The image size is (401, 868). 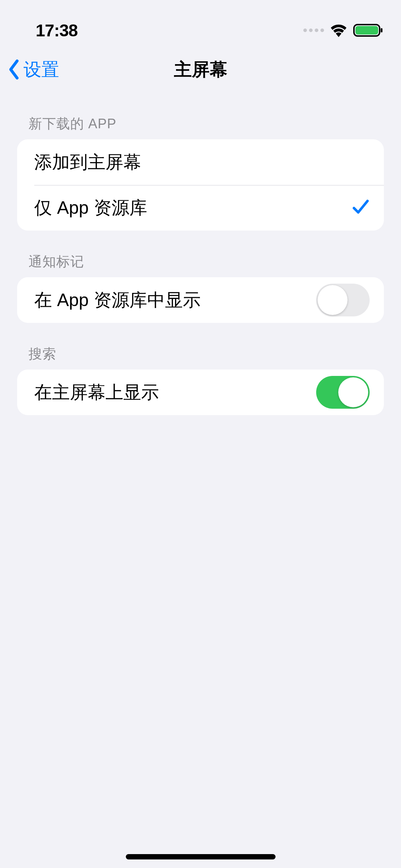 What do you see at coordinates (200, 23) in the screenshot?
I see `status-bar: 17:38` at bounding box center [200, 23].